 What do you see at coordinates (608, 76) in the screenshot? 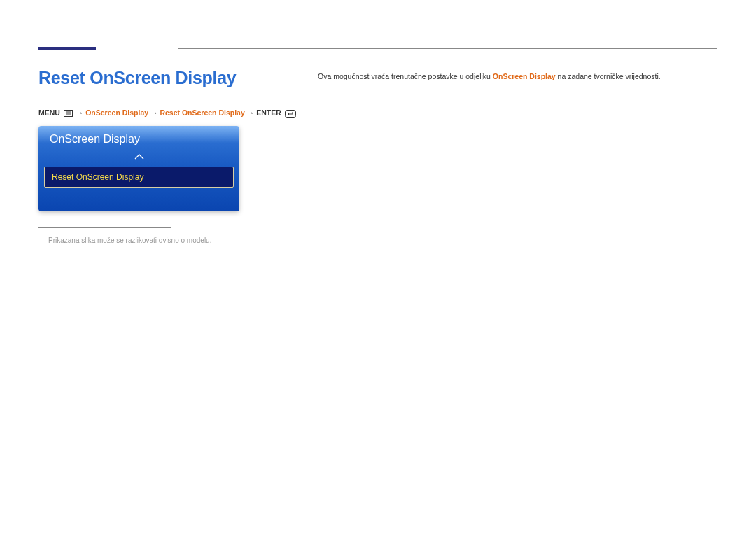
I see `body-after: na zadane tvorničke vrijednosti.` at bounding box center [608, 76].